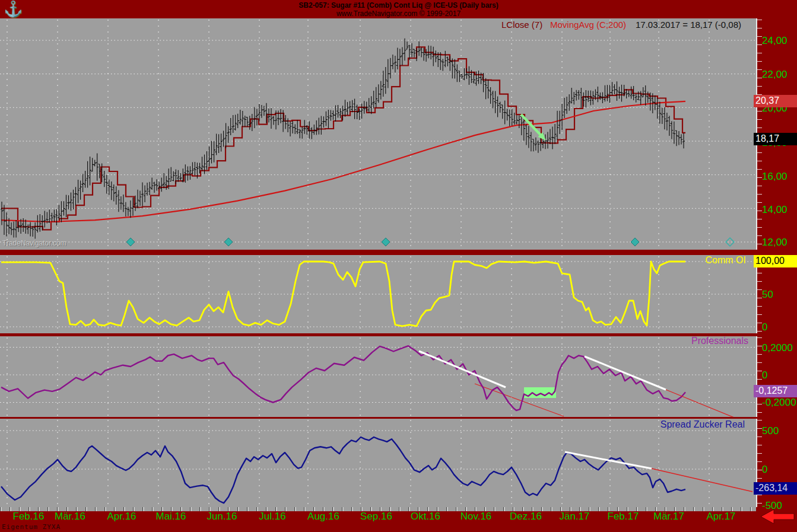  What do you see at coordinates (775, 75) in the screenshot?
I see `price-scale-label: 22,00` at bounding box center [775, 75].